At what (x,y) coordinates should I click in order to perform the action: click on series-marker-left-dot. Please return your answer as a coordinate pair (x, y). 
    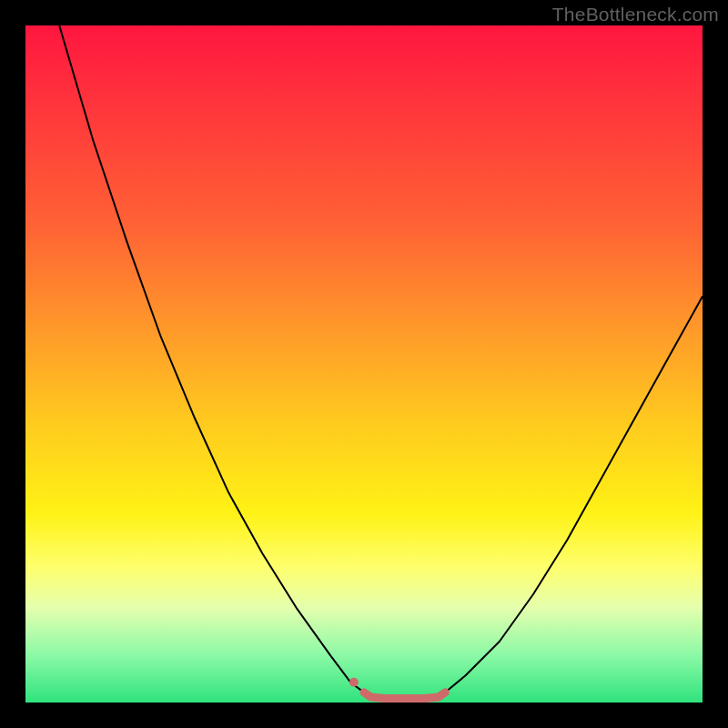
    Looking at the image, I should click on (354, 682).